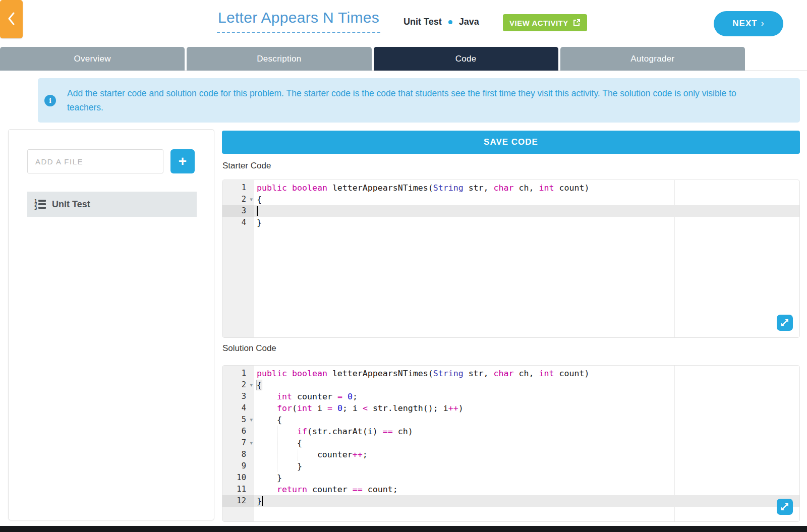 The image size is (807, 532). Describe the element at coordinates (763, 23) in the screenshot. I see `chevron-right-icon: ›` at that location.